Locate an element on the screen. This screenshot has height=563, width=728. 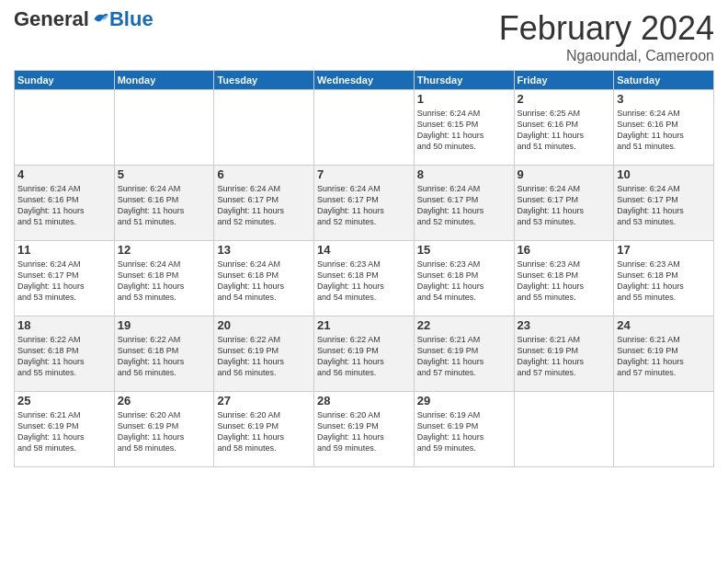
day-number: 26 is located at coordinates (165, 401).